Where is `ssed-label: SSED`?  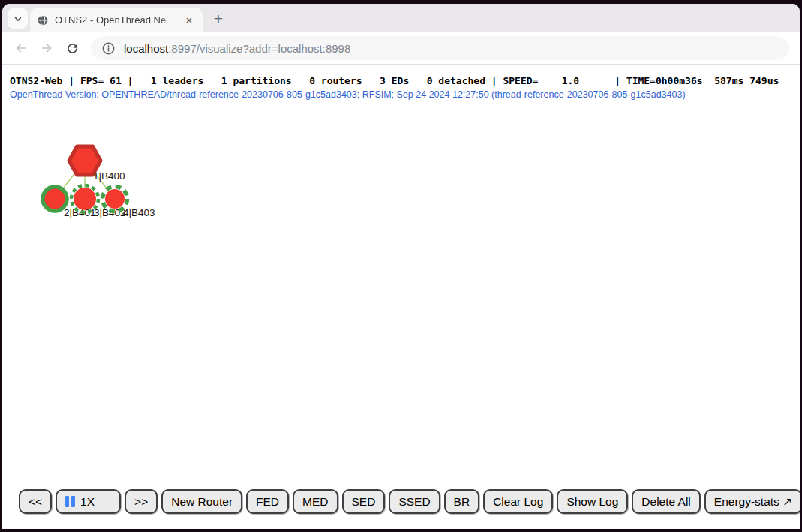 ssed-label: SSED is located at coordinates (414, 502).